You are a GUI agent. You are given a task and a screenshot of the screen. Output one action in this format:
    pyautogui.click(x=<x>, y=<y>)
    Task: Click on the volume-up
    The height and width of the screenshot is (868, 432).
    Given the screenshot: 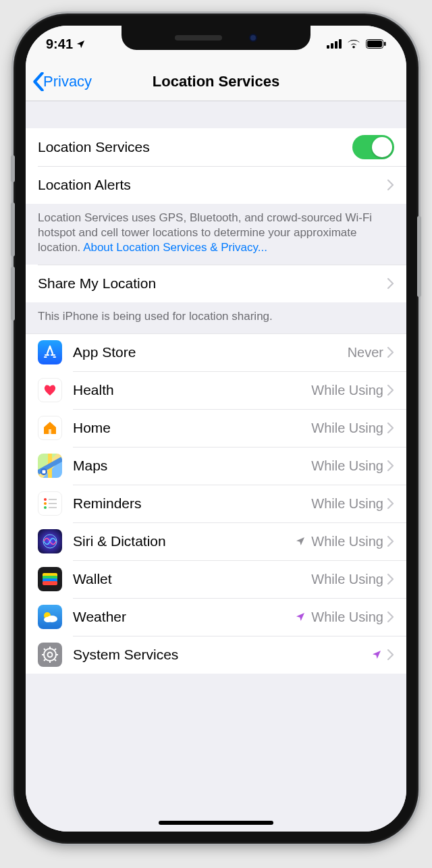 What is the action you would take?
    pyautogui.click(x=13, y=229)
    